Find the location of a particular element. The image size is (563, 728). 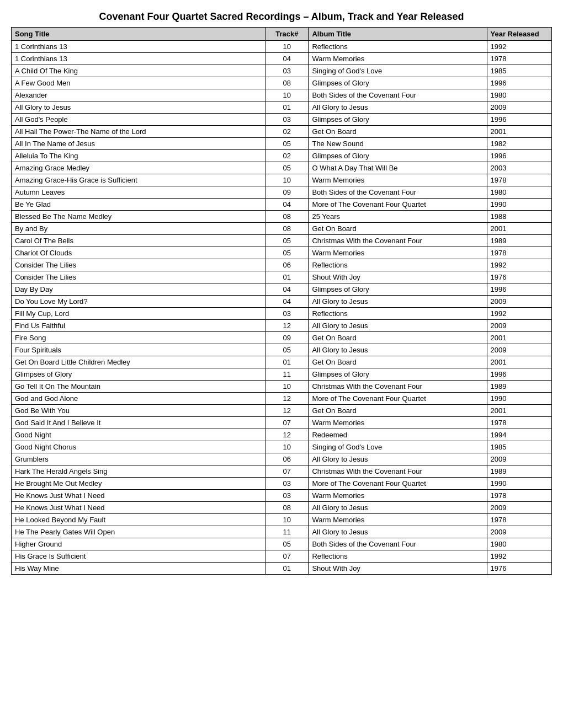

table-row: He Looked Beyond My Fault10Warm Memories… is located at coordinates (282, 520).